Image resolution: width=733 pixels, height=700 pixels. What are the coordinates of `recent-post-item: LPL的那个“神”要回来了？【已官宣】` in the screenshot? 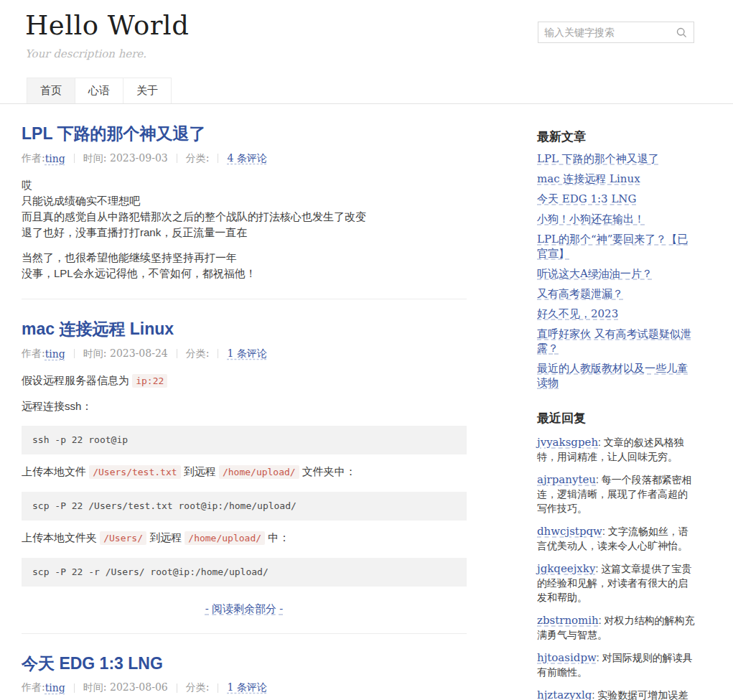 It's located at (616, 246).